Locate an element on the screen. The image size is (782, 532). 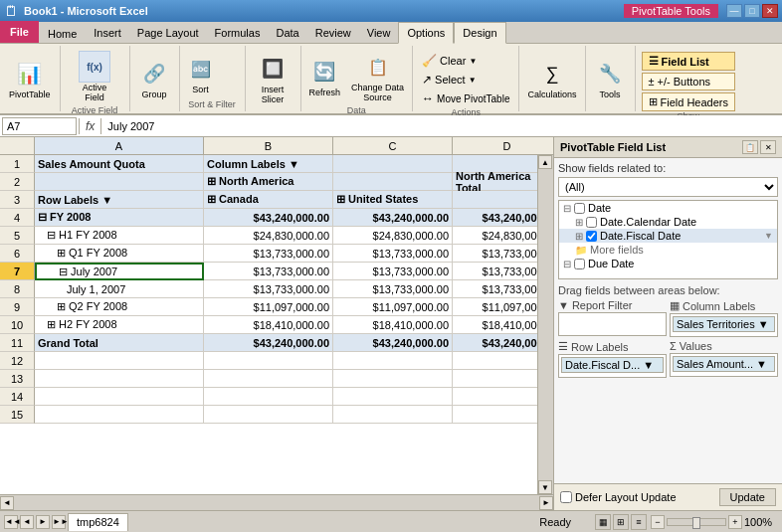
pivot-panel-close-button: ✕ is located at coordinates (768, 147).